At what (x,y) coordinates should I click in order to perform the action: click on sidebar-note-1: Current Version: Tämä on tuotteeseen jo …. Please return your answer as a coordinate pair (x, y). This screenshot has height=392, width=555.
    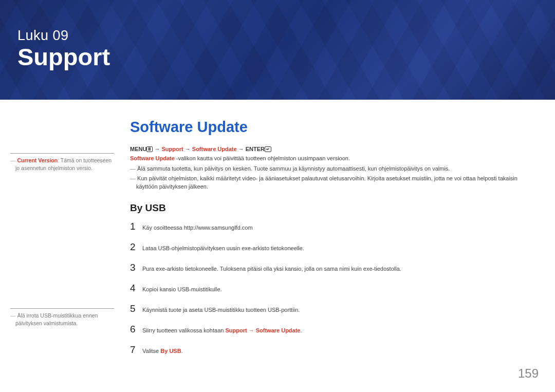
    Looking at the image, I should click on (62, 167).